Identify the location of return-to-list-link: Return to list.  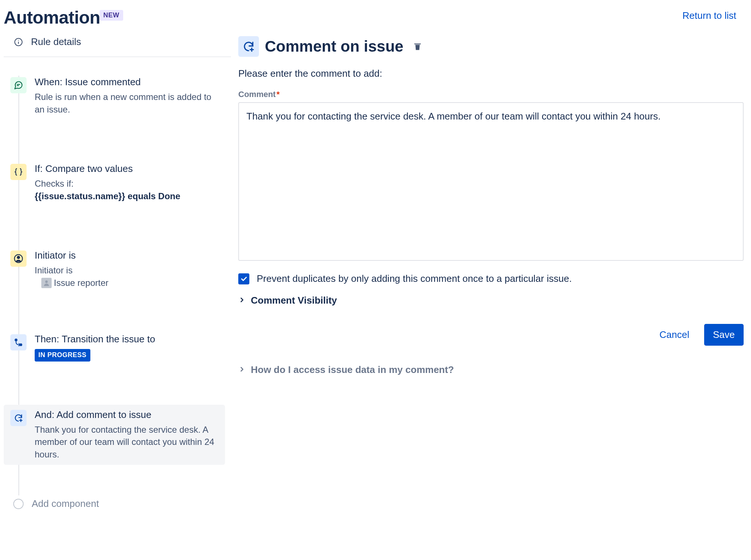
(713, 15).